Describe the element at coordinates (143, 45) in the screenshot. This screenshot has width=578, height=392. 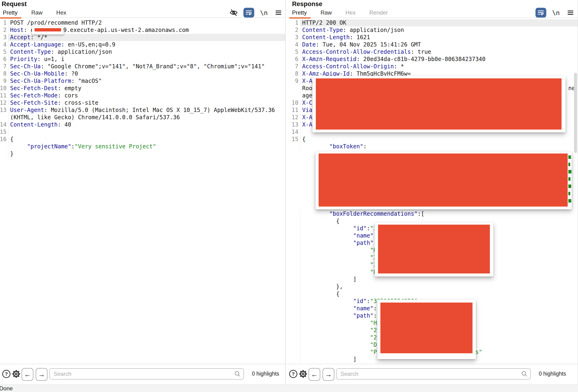
I see `code-line: 4Accept-Language: en-US,en;q=0.9` at that location.